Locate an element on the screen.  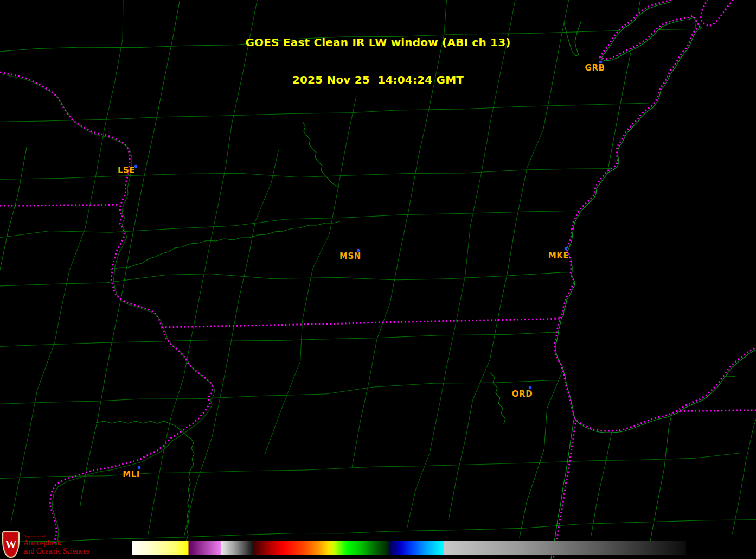
dells-river-line is located at coordinates (321, 155).